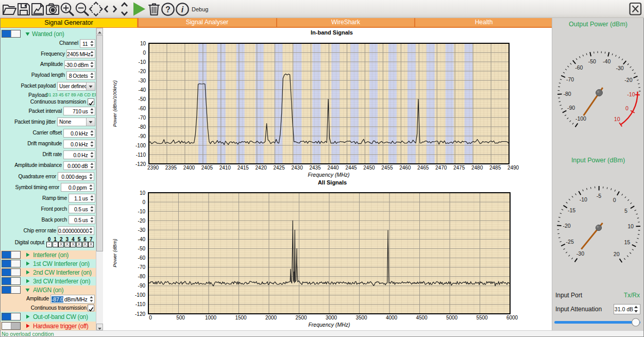  I want to click on svg-text: 2000, so click(271, 317).